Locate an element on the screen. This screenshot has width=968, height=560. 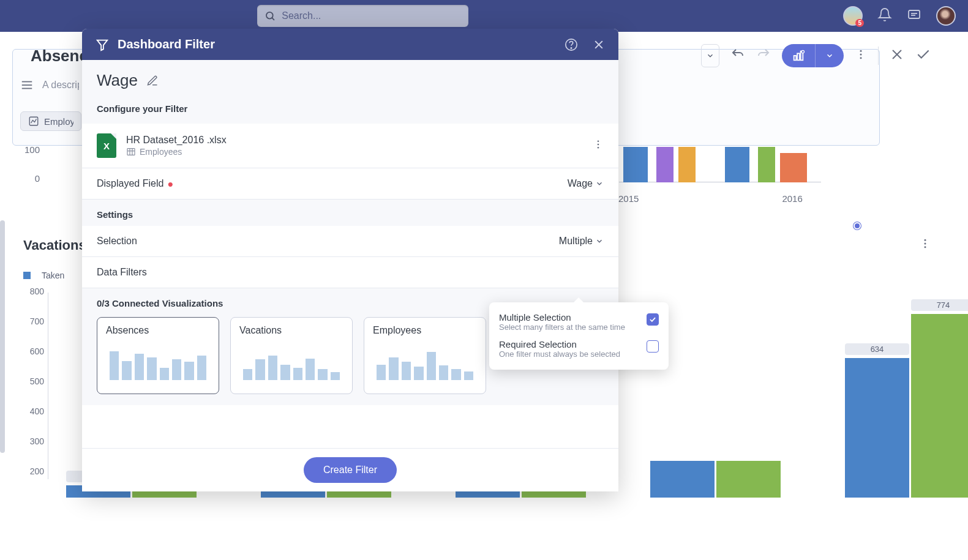
option-subtitle: Select many filters at the same time is located at coordinates (569, 327).